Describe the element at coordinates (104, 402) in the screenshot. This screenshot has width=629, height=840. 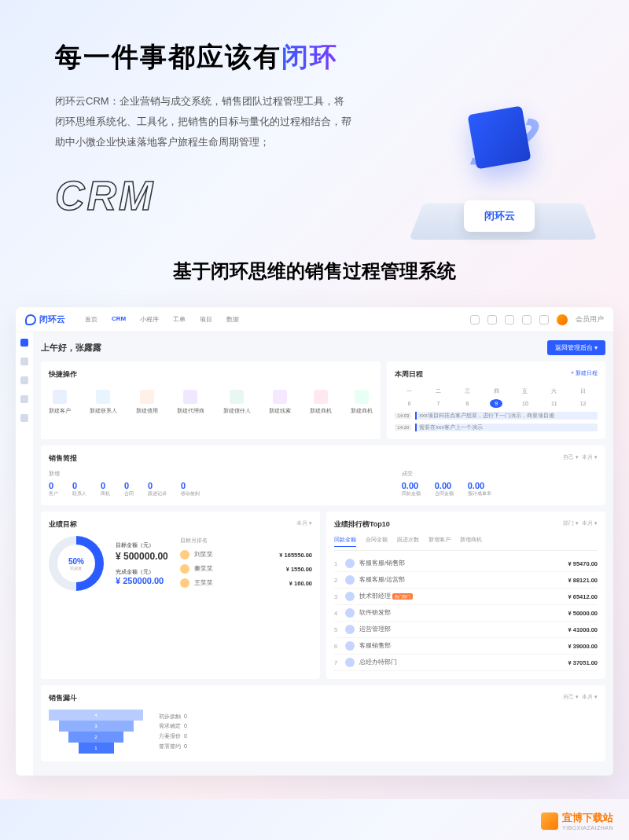
I see `quick-op-1: 新建联系人` at that location.